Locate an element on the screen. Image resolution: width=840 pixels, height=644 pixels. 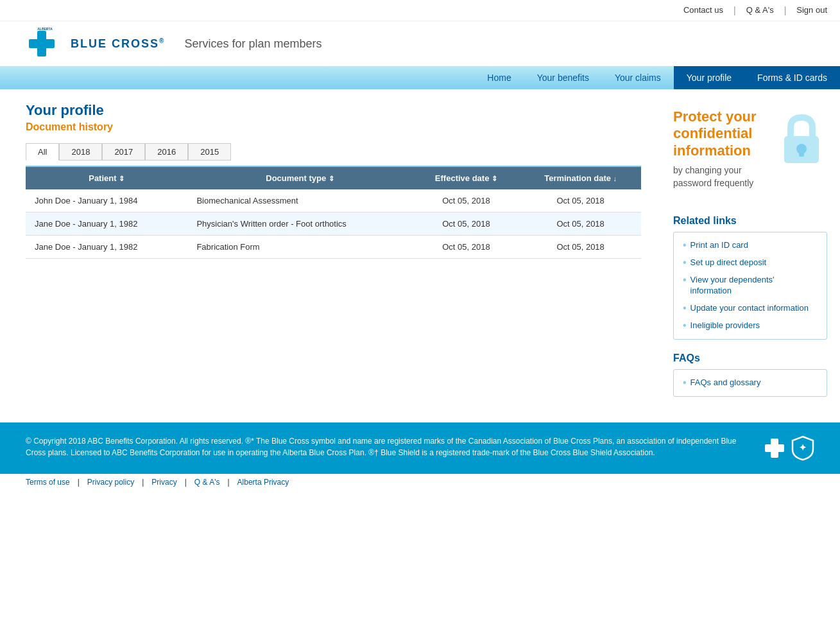
faqs-list: FAQs and glossary is located at coordinates (750, 383).